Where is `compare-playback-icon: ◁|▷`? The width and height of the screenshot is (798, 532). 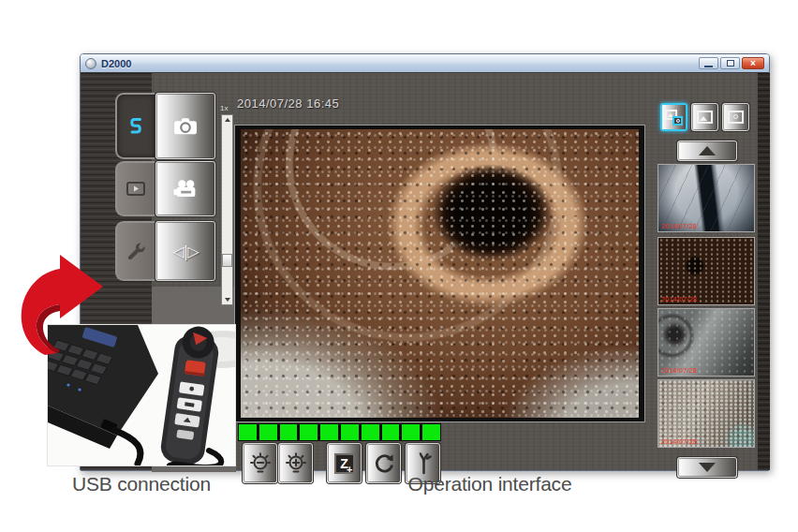 compare-playback-icon: ◁|▷ is located at coordinates (185, 251).